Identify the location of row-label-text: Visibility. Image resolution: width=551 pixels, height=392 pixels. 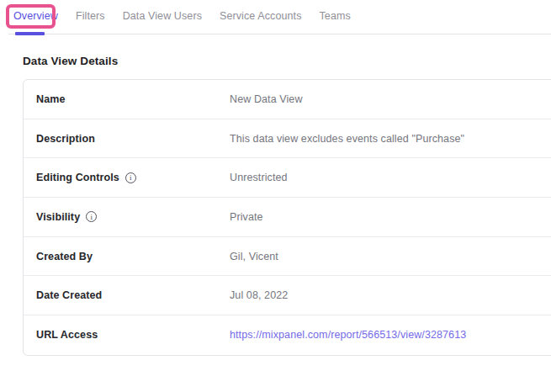
(58, 217).